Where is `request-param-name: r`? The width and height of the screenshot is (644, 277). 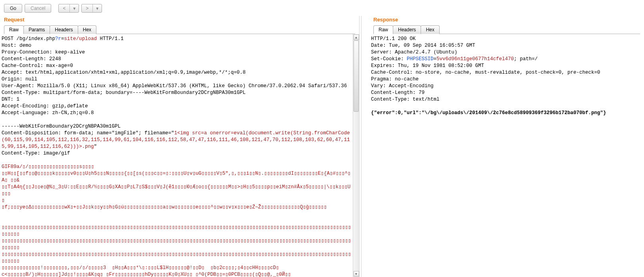 request-param-name: r is located at coordinates (60, 39).